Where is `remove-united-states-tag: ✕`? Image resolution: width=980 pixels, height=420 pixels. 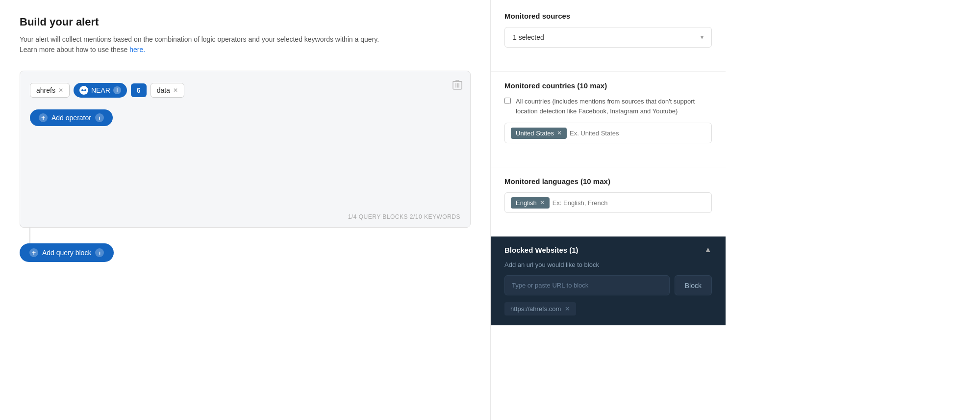
remove-united-states-tag: ✕ is located at coordinates (559, 133).